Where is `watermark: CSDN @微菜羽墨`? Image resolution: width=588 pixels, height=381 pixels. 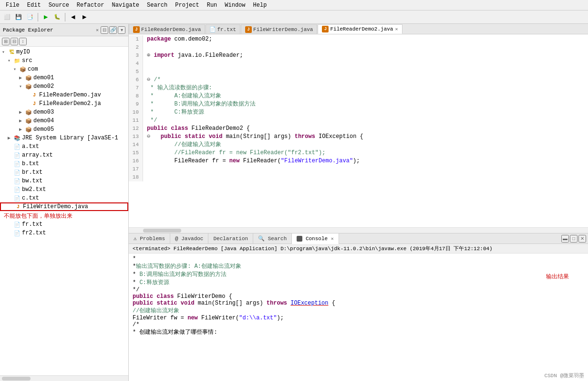
watermark: CSDN @微菜羽墨 is located at coordinates (564, 375).